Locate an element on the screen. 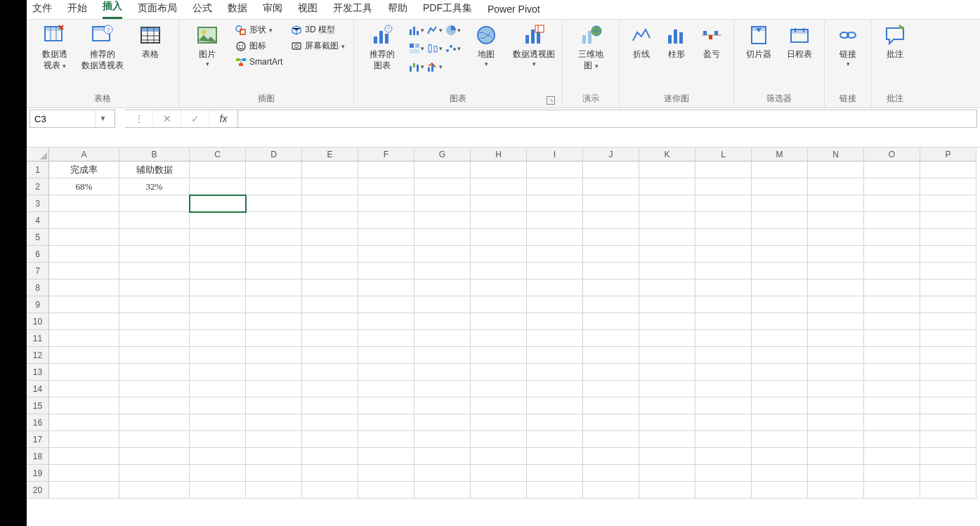 The image size is (980, 526). cell-K11 is located at coordinates (667, 338).